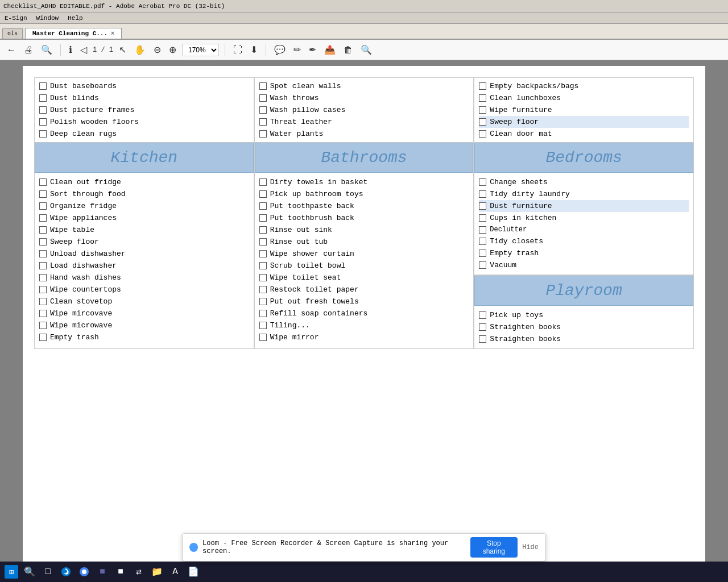 The width and height of the screenshot is (728, 582). I want to click on share-button: 📤, so click(330, 50).